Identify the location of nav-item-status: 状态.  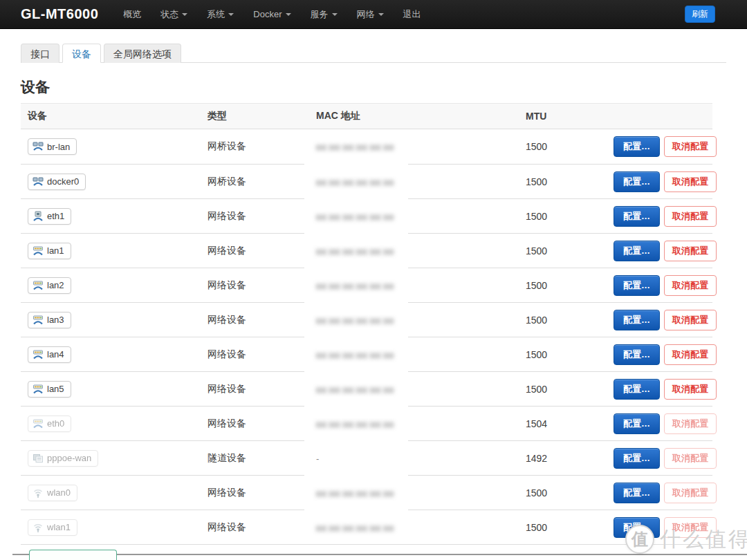
(174, 14).